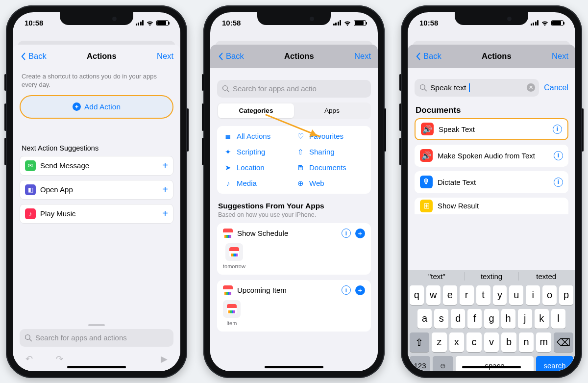 This screenshot has width=588, height=383. I want to click on wand-icon: ✦, so click(228, 152).